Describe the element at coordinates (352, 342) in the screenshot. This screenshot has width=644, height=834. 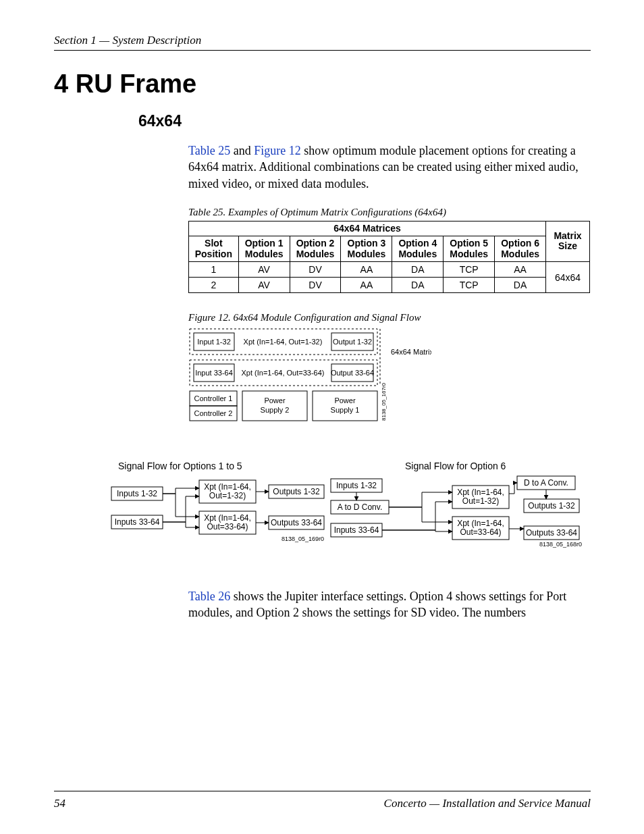
I see `svg-text: Output 1-32` at that location.